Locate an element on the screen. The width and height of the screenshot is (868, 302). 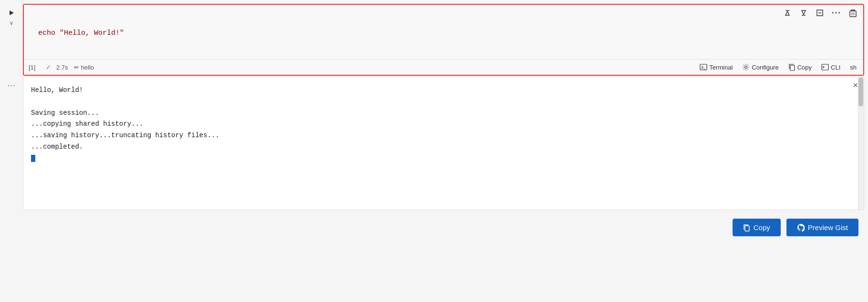
pencil-icon: ✏ is located at coordinates (76, 68).